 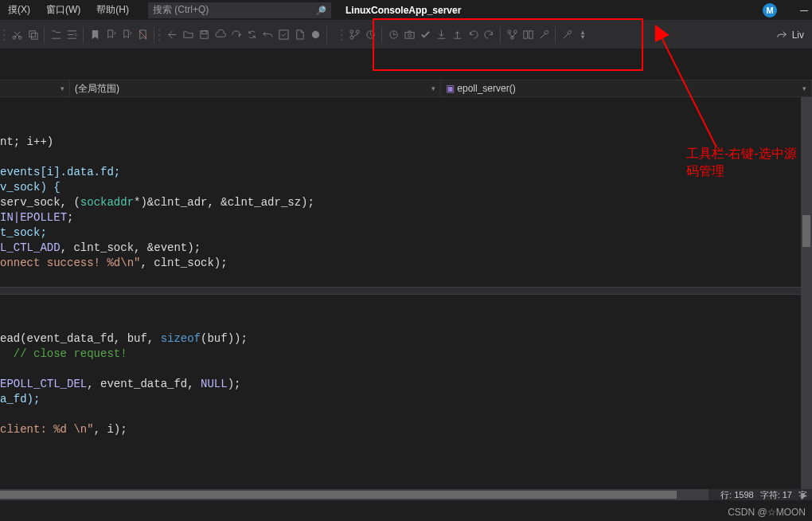 What do you see at coordinates (321, 10) in the screenshot?
I see `search-icon` at bounding box center [321, 10].